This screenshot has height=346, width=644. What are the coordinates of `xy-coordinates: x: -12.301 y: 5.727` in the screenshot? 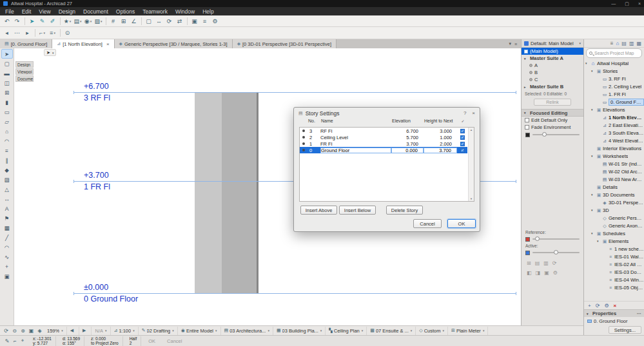 It's located at (43, 341).